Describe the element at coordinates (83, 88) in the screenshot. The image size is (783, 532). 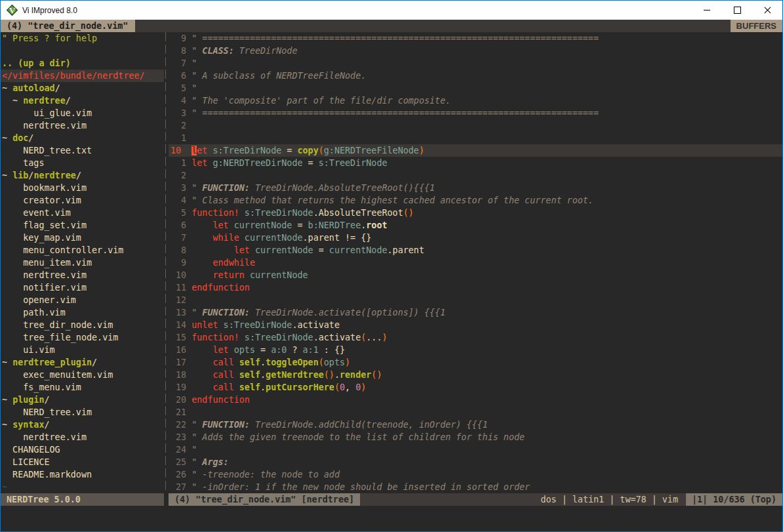
I see `tree-row: ~ autoload/` at that location.